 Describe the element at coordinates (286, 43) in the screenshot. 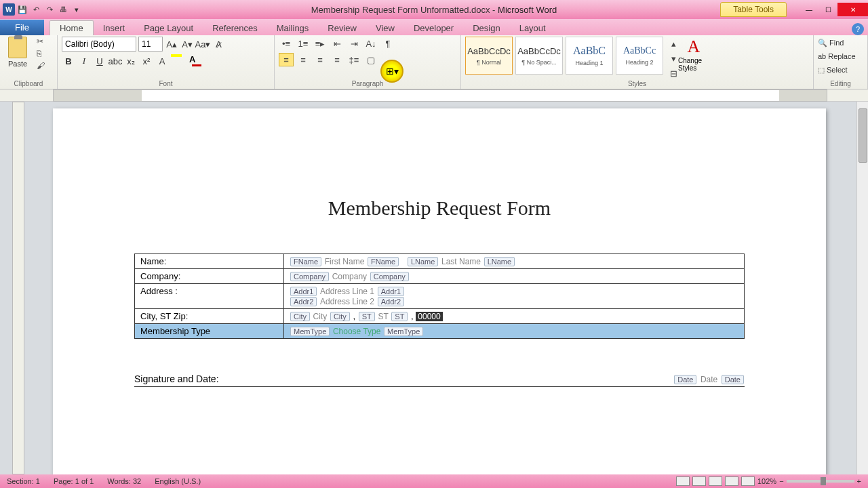

I see `bullets-icon: •≡` at that location.